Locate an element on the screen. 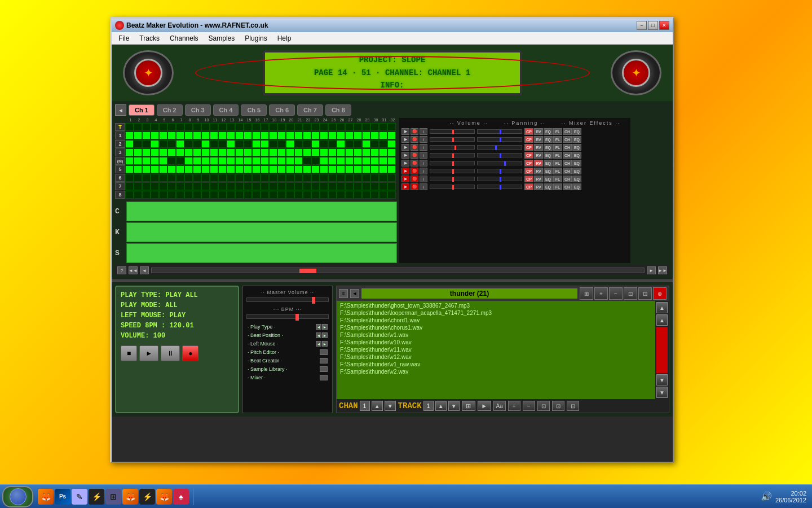 The width and height of the screenshot is (812, 508). mixer-info-5: i is located at coordinates (423, 163).